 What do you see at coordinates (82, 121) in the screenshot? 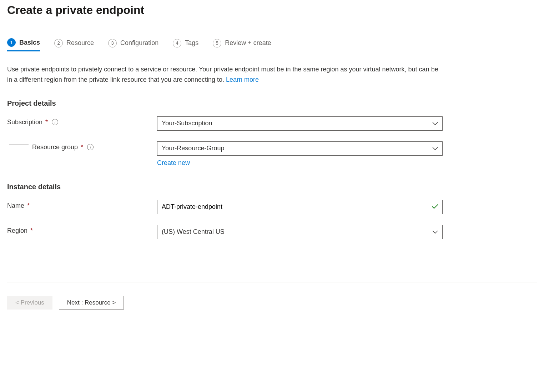
I see `subscription-label: Subscription * i` at bounding box center [82, 121].